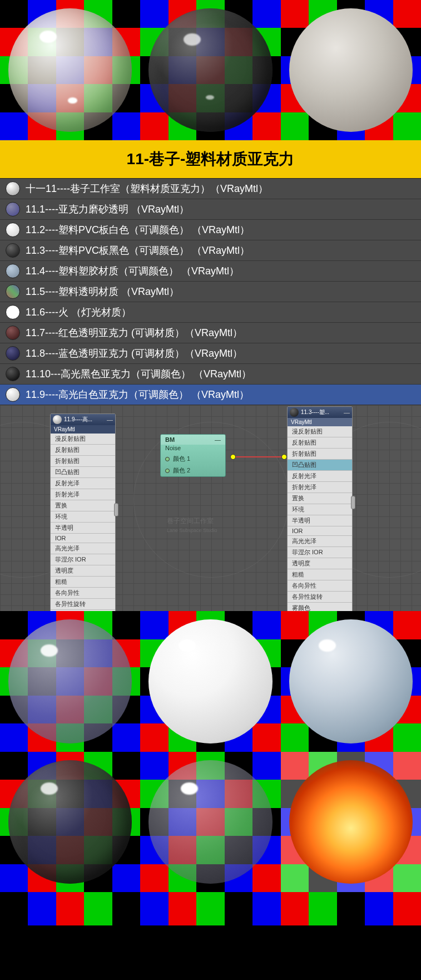 The image size is (421, 980). I want to click on color2-label: 颜色 2, so click(197, 471).